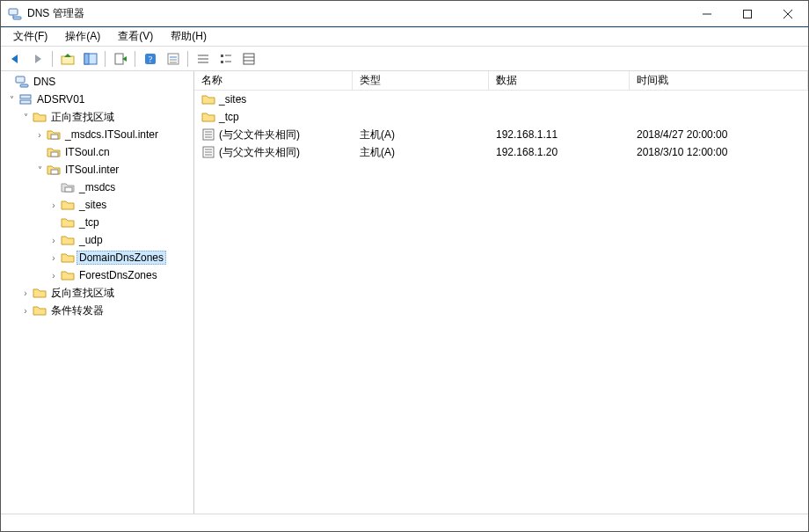 This screenshot has width=809, height=532. I want to click on list-small-icon, so click(203, 59).